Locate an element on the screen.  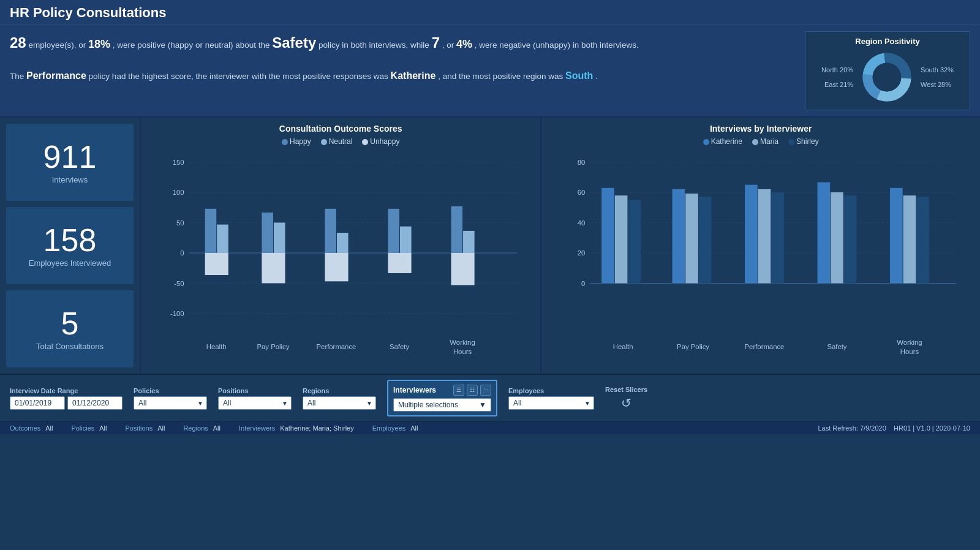
reset-slicers-button: Reset Slicers ↺ is located at coordinates (626, 398).